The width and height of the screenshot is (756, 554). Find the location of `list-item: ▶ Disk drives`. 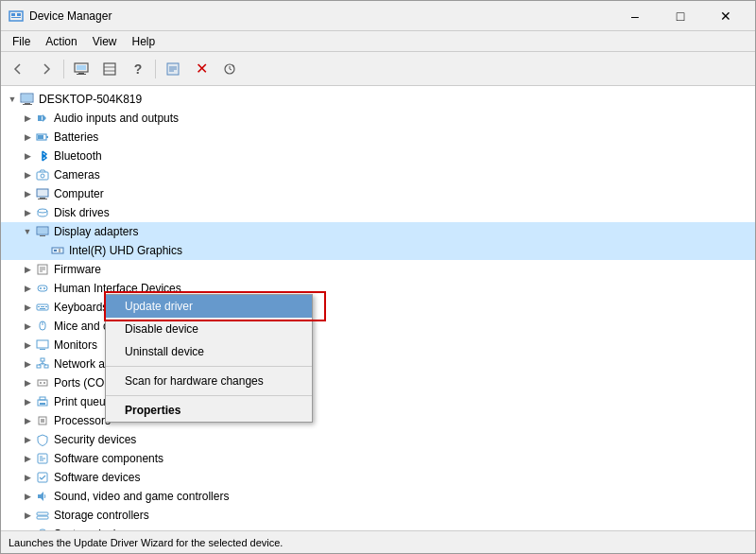

list-item: ▶ Disk drives is located at coordinates (378, 213).